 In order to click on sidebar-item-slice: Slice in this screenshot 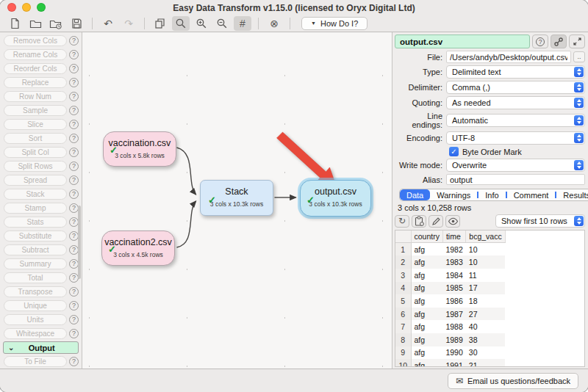, I will do `click(35, 125)`.